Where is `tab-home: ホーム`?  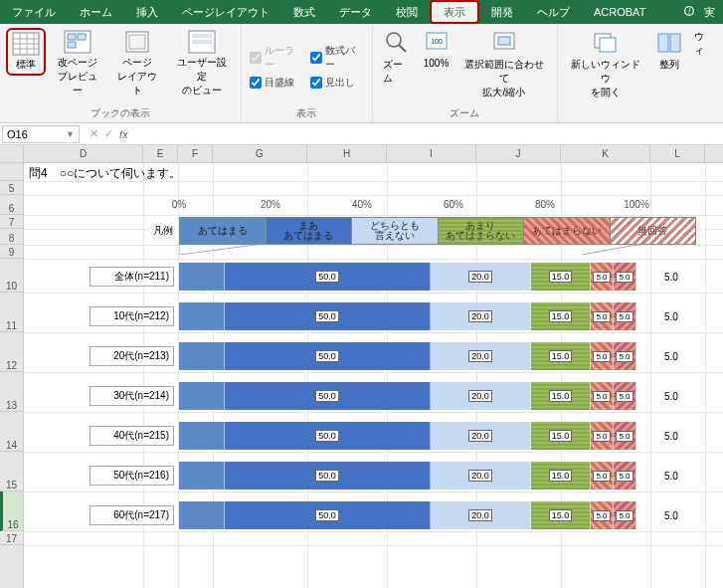 tab-home: ホーム is located at coordinates (95, 12).